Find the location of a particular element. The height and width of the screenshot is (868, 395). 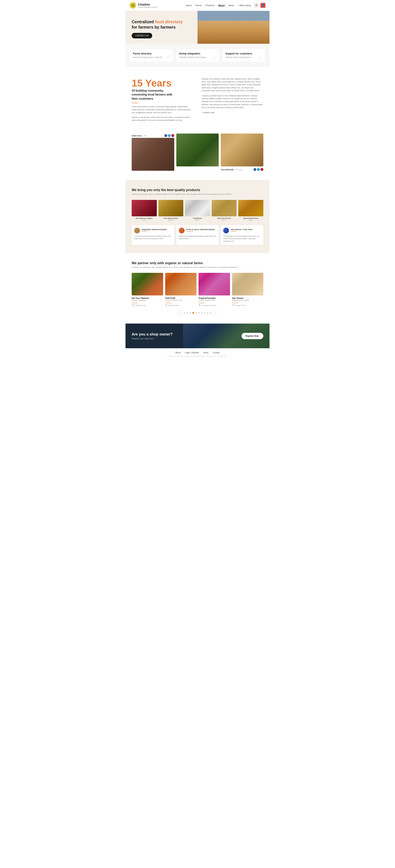

carousel-prev: ‹ is located at coordinates (180, 313).